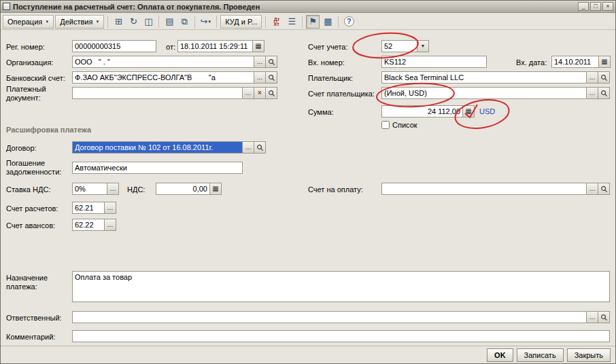 The height and width of the screenshot is (364, 616). I want to click on ok-button: OK, so click(500, 355).